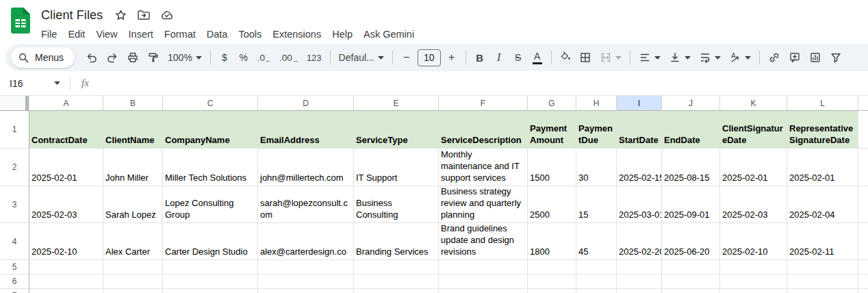  What do you see at coordinates (407, 58) in the screenshot?
I see `decrease-font-size-button: −` at bounding box center [407, 58].